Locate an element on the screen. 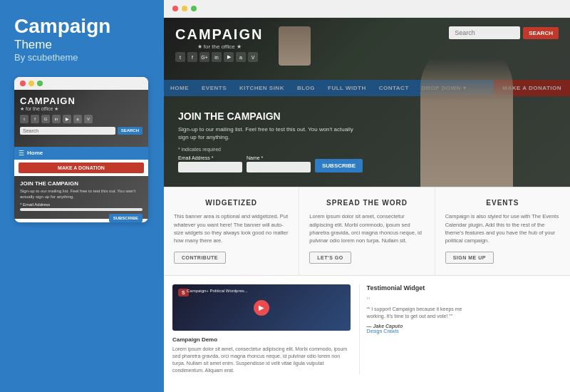 The width and height of the screenshot is (570, 392). col3-title: EVENTS is located at coordinates (503, 202).